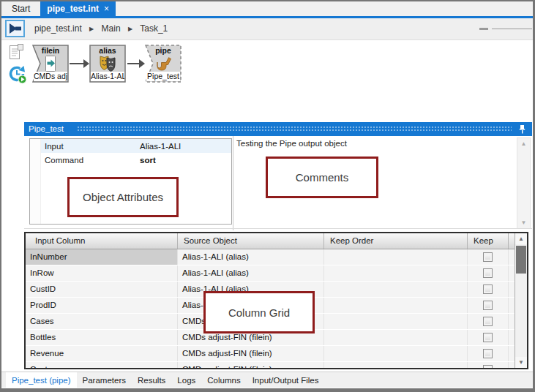  Describe the element at coordinates (259, 312) in the screenshot. I see `annotation-column-grid: Column Grid` at that location.